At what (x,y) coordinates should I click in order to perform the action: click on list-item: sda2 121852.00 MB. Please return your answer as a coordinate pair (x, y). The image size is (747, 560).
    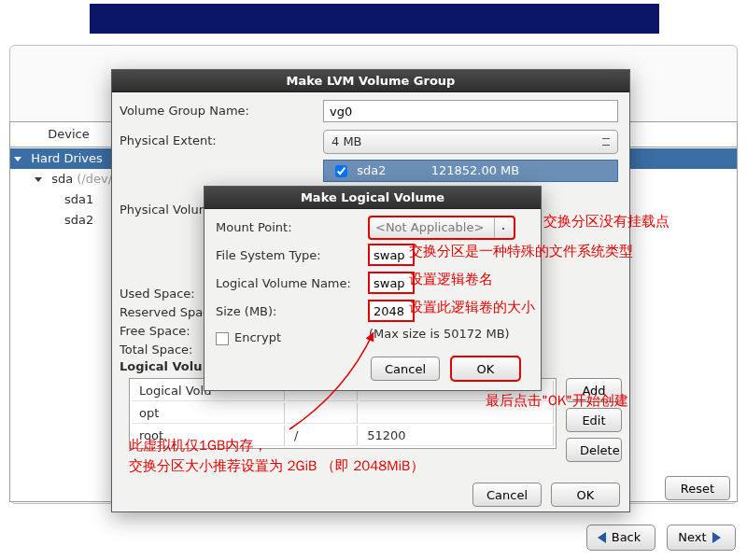
    Looking at the image, I should click on (471, 171).